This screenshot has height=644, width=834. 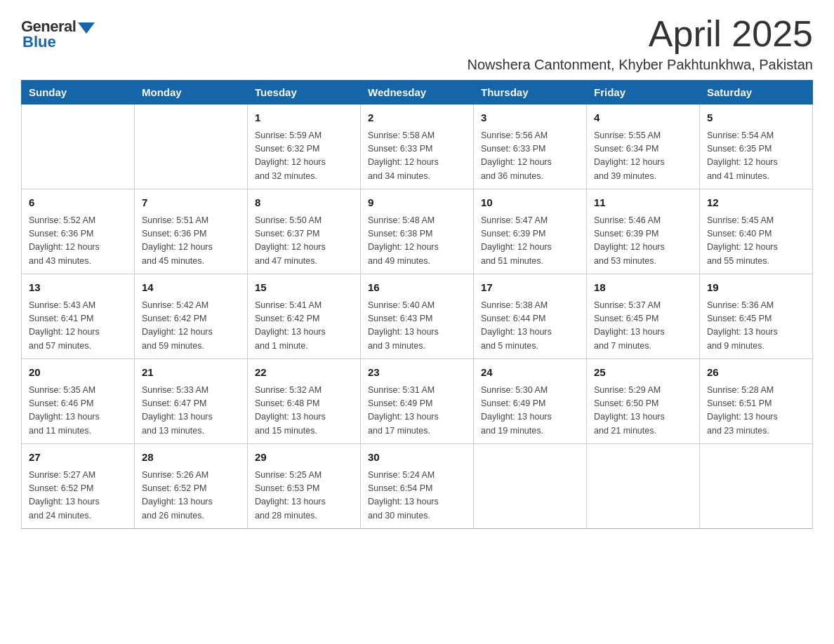 I want to click on day-number: 6, so click(x=78, y=203).